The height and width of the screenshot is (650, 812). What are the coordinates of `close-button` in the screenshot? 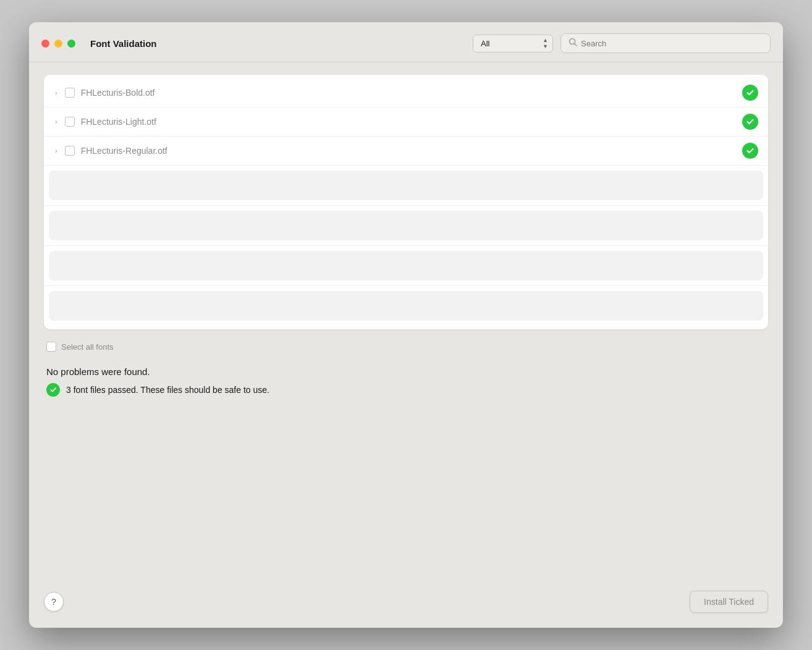 It's located at (46, 43).